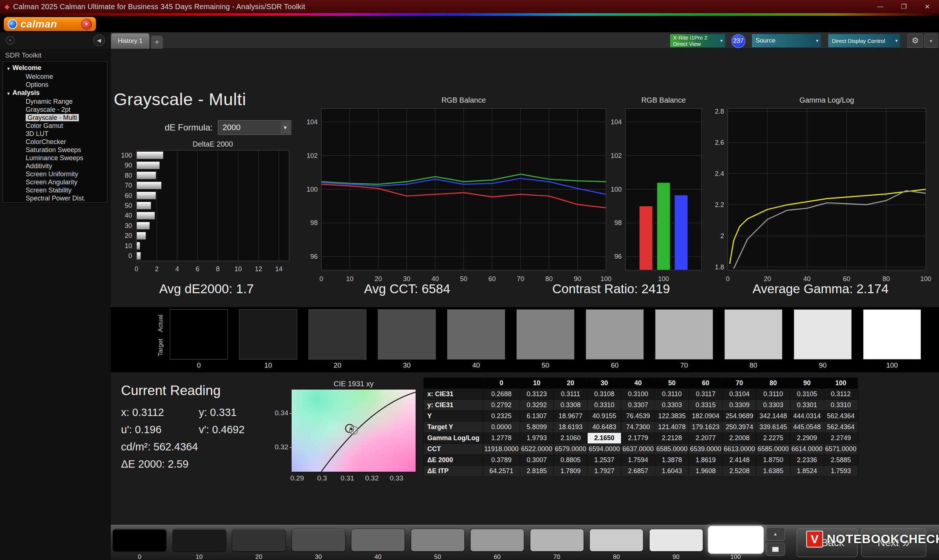 The image size is (939, 560). Describe the element at coordinates (927, 7) in the screenshot. I see `close-button: ✕` at that location.